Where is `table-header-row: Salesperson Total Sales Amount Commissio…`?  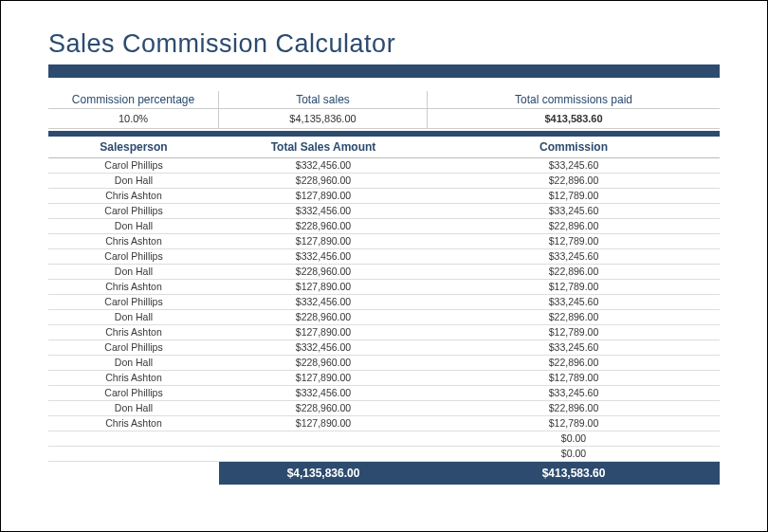 table-header-row: Salesperson Total Sales Amount Commissio… is located at coordinates (384, 148).